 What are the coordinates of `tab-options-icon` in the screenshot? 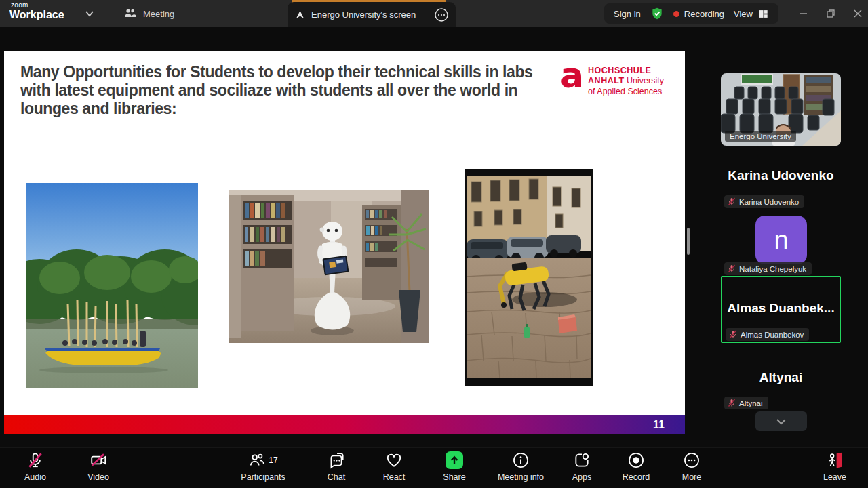 It's located at (441, 15).